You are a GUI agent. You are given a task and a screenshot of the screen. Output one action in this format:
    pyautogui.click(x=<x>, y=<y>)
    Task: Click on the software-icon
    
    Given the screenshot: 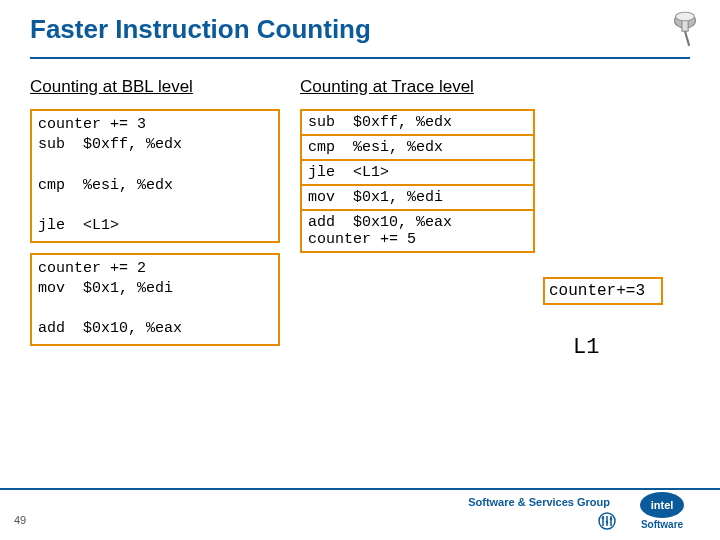 What is the action you would take?
    pyautogui.click(x=607, y=521)
    